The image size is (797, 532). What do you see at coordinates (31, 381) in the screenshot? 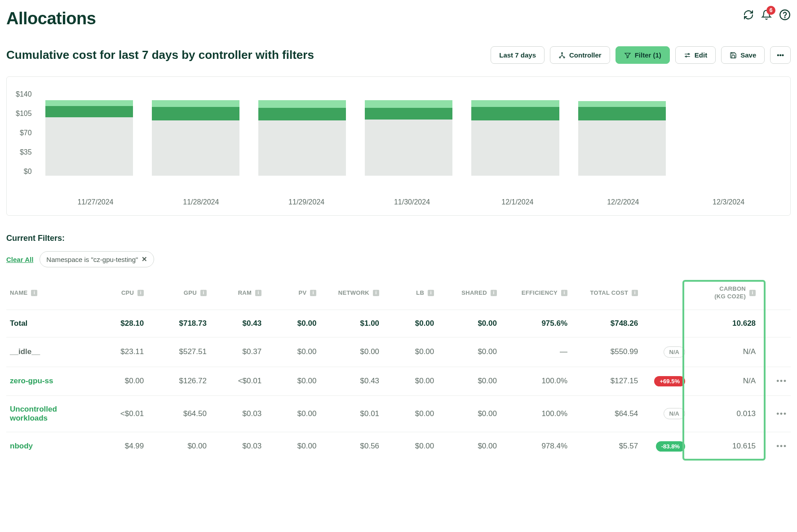
I see `row-name-link: zero-gpu-ss` at bounding box center [31, 381].